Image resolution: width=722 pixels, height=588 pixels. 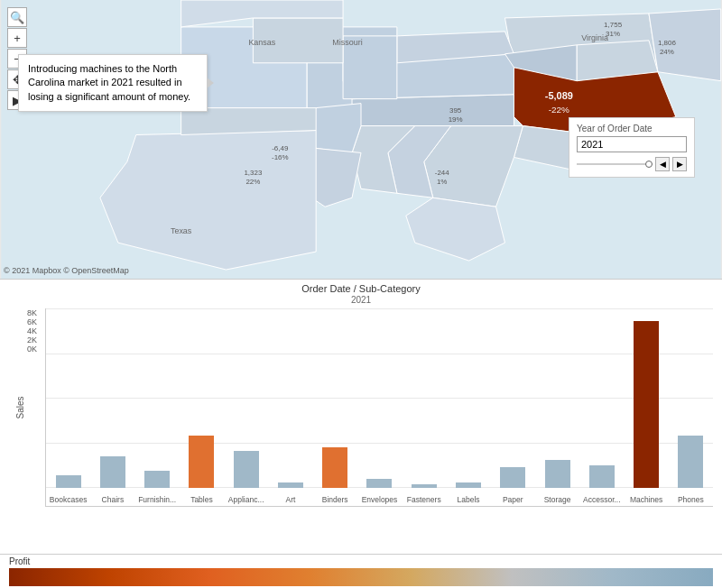 What do you see at coordinates (558, 399) in the screenshot?
I see `bar-group: Storage` at bounding box center [558, 399].